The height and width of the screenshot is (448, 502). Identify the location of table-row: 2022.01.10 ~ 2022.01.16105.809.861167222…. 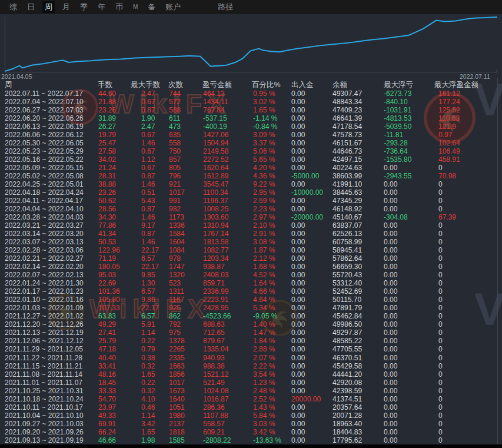
(251, 300).